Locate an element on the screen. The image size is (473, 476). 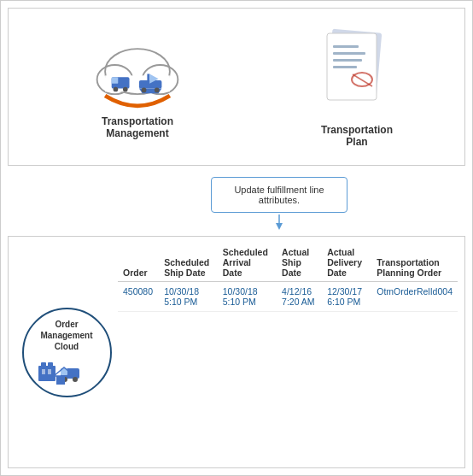
callout-box: Update fulfillment line attributes. is located at coordinates (279, 195).